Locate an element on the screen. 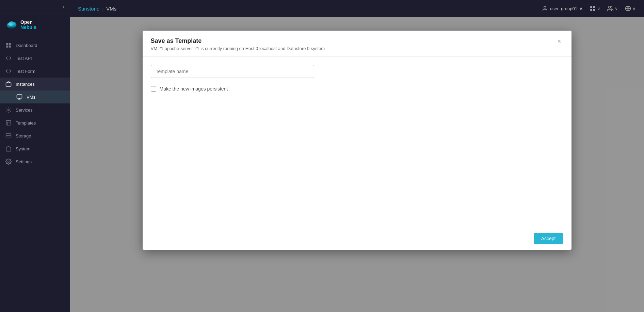  header-page-title: VMs is located at coordinates (111, 9).